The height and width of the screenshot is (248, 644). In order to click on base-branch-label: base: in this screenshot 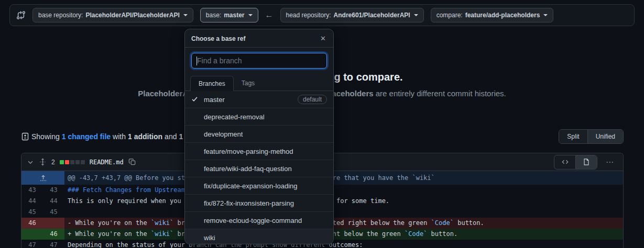, I will do `click(214, 15)`.